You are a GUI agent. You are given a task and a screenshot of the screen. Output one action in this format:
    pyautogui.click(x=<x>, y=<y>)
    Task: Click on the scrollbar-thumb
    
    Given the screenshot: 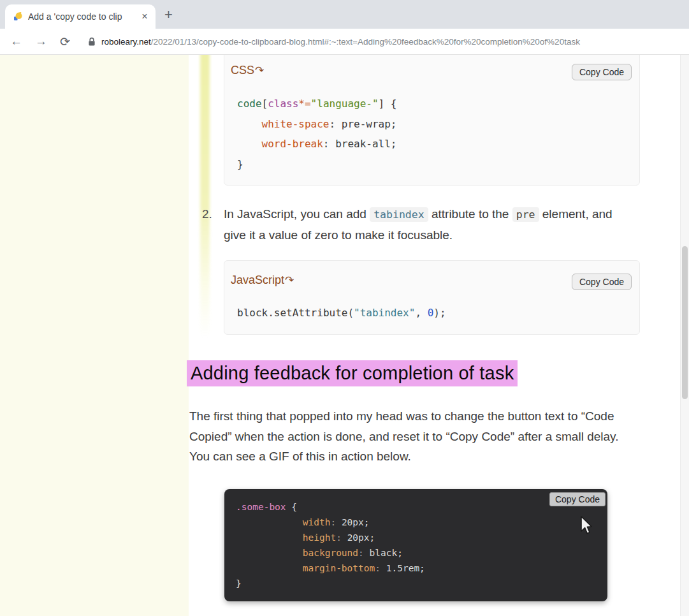 What is the action you would take?
    pyautogui.click(x=685, y=323)
    